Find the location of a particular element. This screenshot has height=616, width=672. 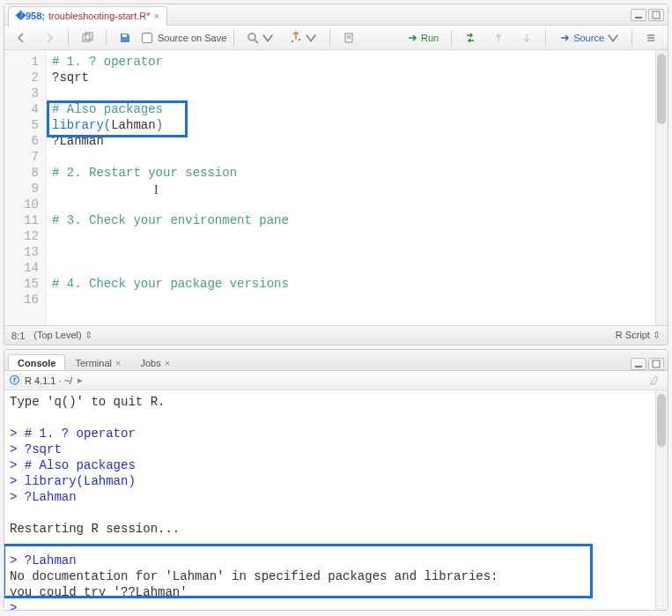

r-version-label: R 4.1.1 · ~/ is located at coordinates (48, 381).